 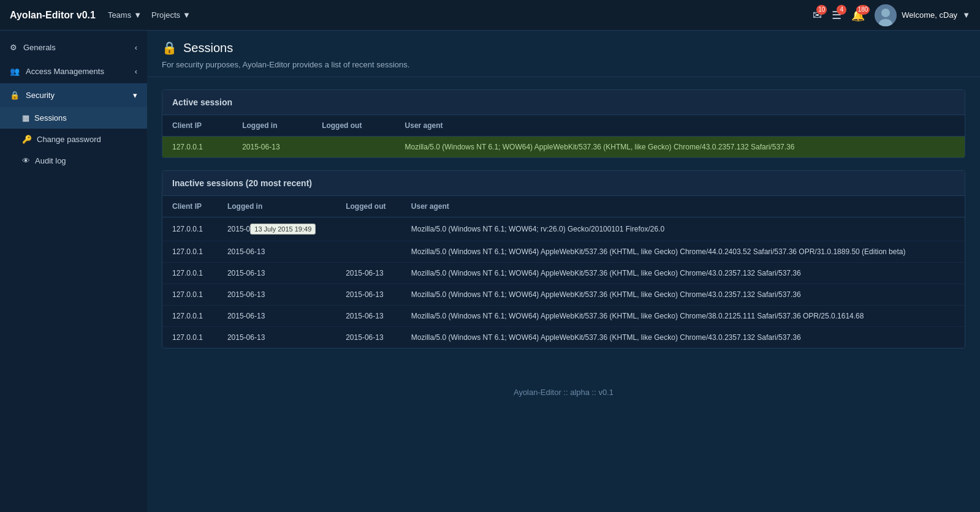 What do you see at coordinates (564, 184) in the screenshot?
I see `inactive-sessions-header: Inactive sessions (20 most recent)` at bounding box center [564, 184].